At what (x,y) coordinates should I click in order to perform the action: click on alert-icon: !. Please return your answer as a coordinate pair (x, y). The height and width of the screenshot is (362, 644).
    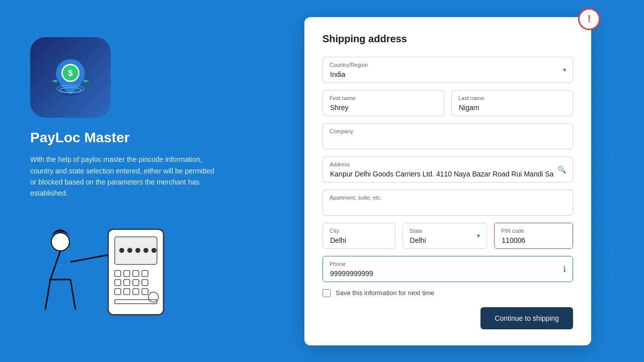
    Looking at the image, I should click on (589, 19).